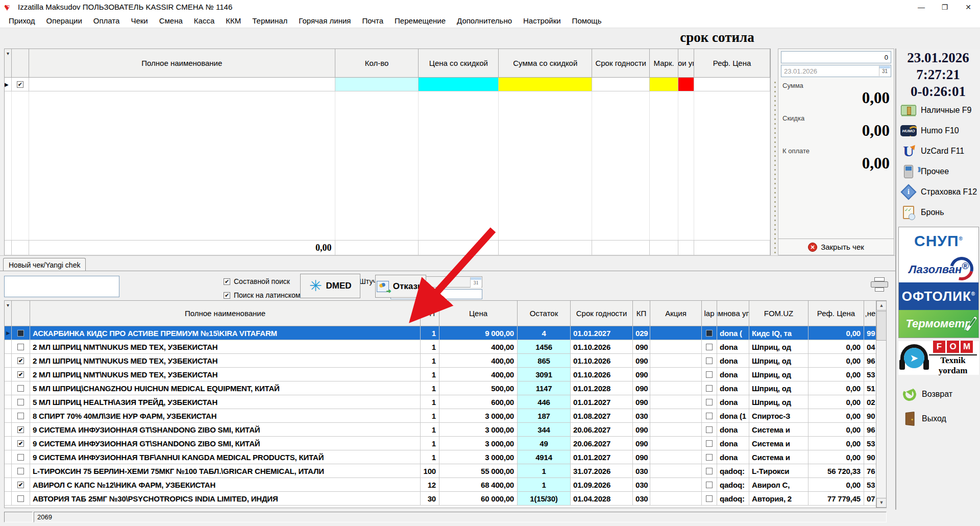 The width and height of the screenshot is (980, 526). Describe the element at coordinates (871, 333) in the screenshot. I see `product-cell-ne: 99` at that location.